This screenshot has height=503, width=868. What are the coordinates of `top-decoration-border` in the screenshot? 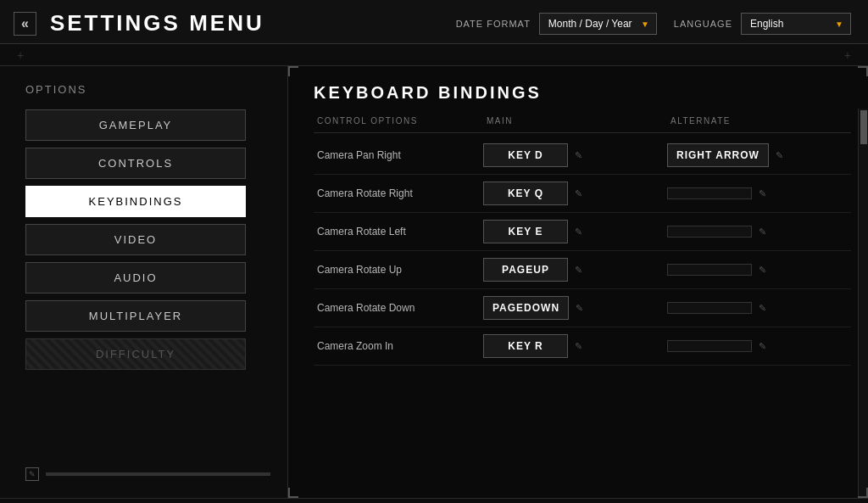 It's located at (434, 55).